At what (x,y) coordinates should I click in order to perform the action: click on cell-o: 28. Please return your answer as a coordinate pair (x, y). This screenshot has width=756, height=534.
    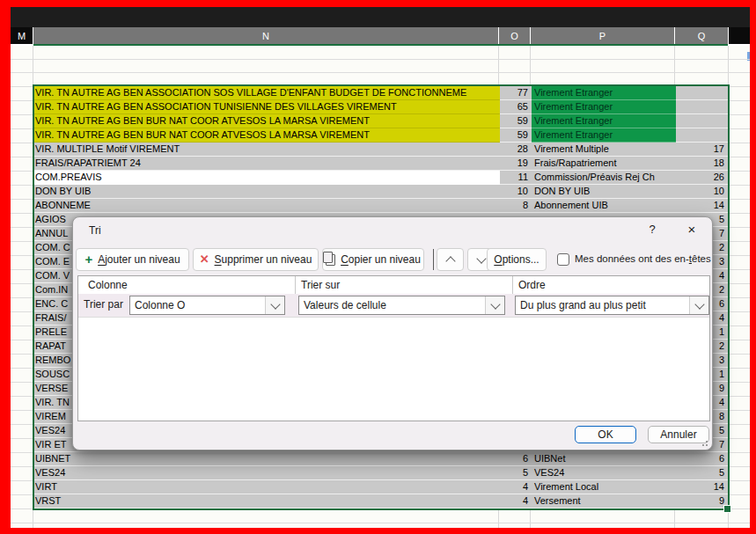
    Looking at the image, I should click on (516, 150).